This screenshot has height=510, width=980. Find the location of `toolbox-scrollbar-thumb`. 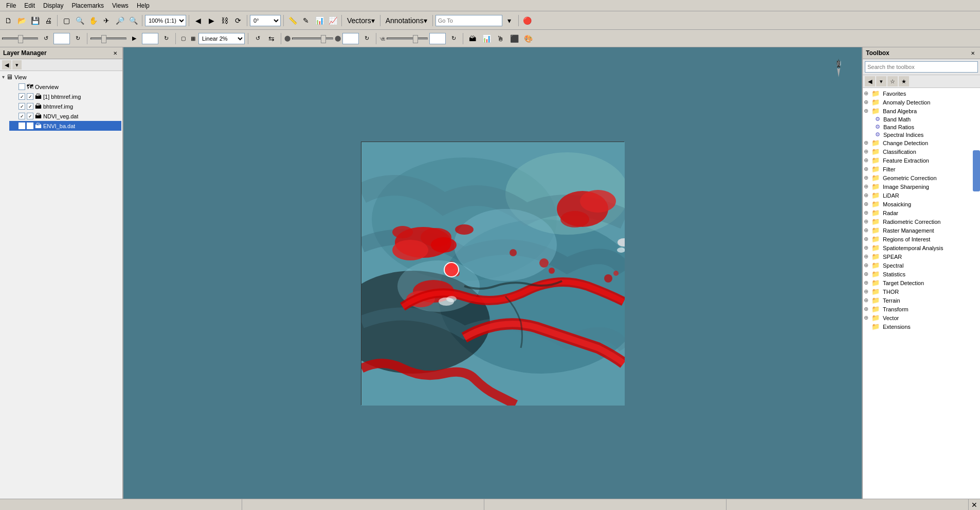

toolbox-scrollbar-thumb is located at coordinates (976, 171).